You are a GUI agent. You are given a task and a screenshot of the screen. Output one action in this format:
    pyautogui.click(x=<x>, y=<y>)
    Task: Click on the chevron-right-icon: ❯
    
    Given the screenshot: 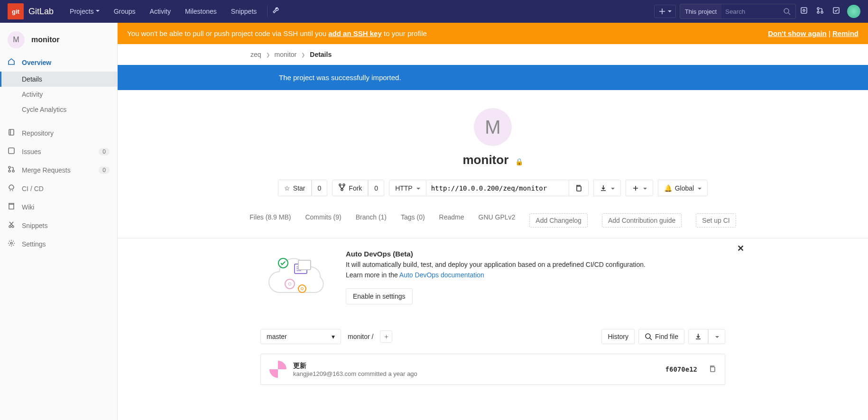 What is the action you would take?
    pyautogui.click(x=303, y=55)
    